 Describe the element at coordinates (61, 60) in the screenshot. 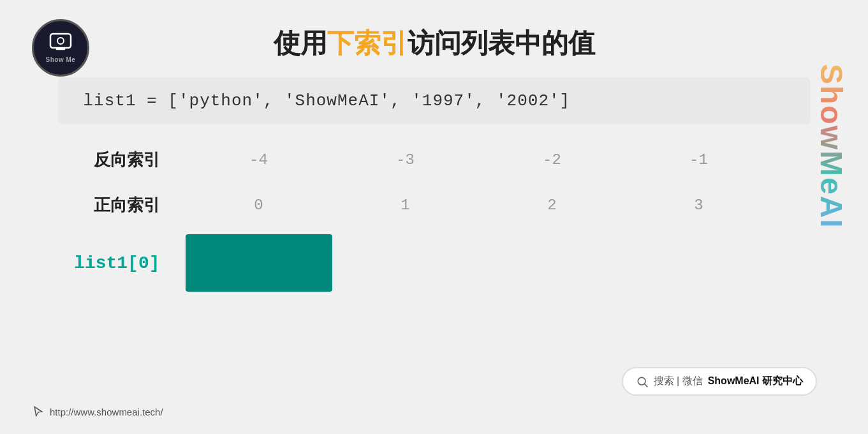

I see `logo-text: Show Me` at that location.